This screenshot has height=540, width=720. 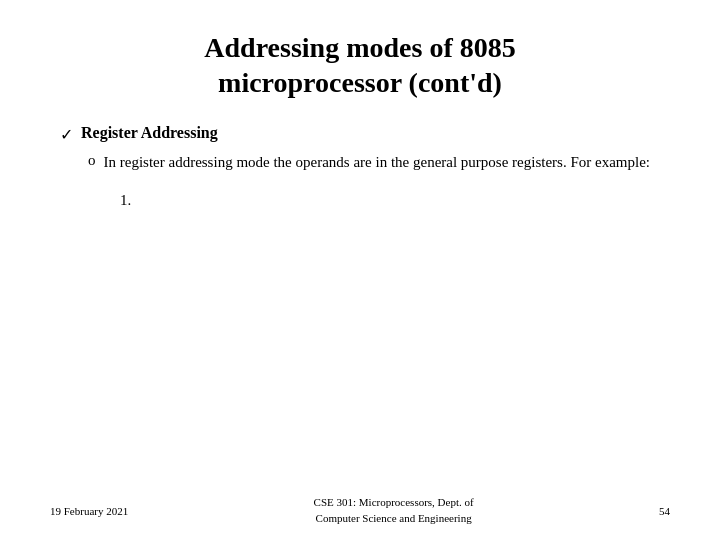 I want to click on footer-course: CSE 301: Microprocessors, Dept. of Compu…, so click(x=394, y=510).